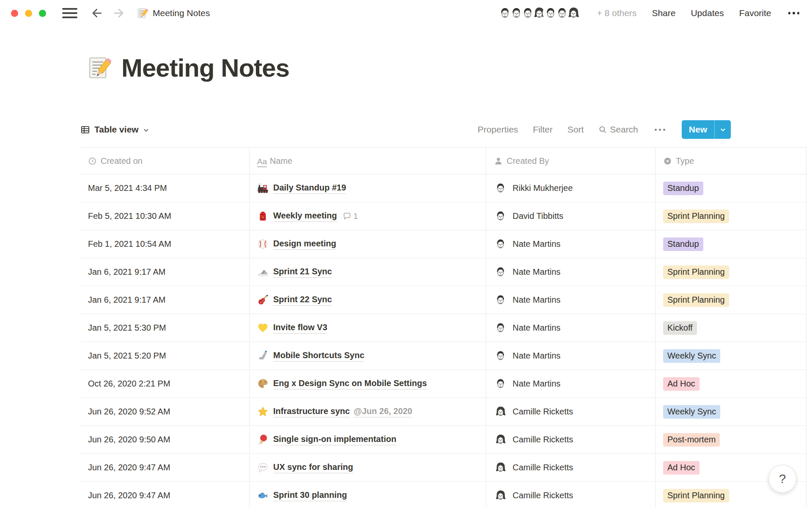 The image size is (812, 508). What do you see at coordinates (368, 161) in the screenshot?
I see `column-header-name: AaName` at bounding box center [368, 161].